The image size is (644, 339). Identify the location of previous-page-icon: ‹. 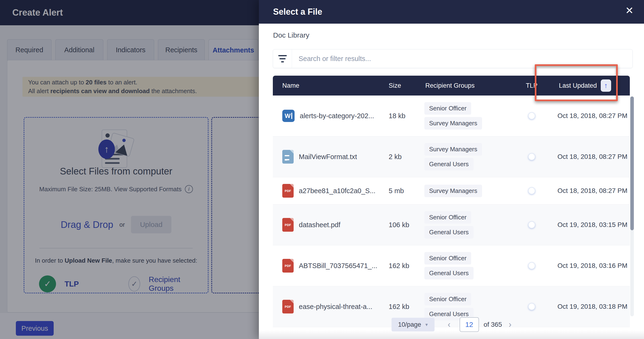
(449, 324).